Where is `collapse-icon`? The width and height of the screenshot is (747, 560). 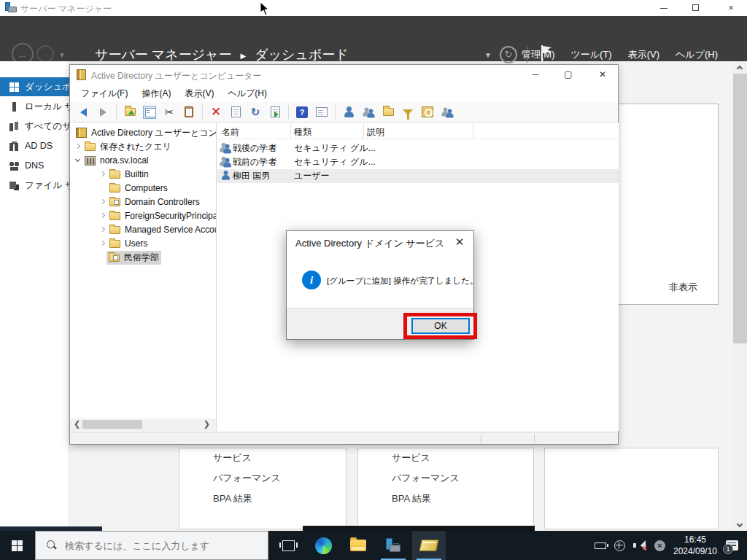 collapse-icon is located at coordinates (78, 160).